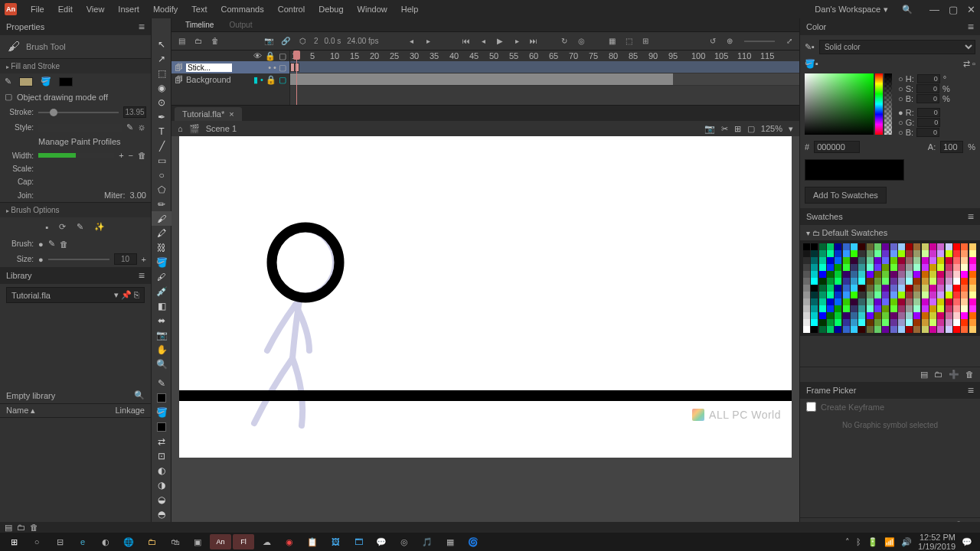  Describe the element at coordinates (162, 499) in the screenshot. I see `brush-option3: ◒` at that location.